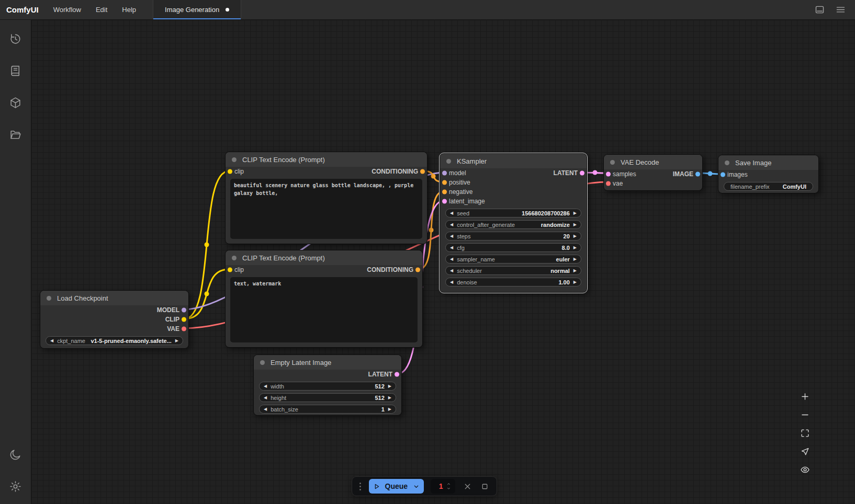 This screenshot has height=504, width=855. I want to click on widget-sampler_name: ◀sampler_nameeuler▶, so click(513, 259).